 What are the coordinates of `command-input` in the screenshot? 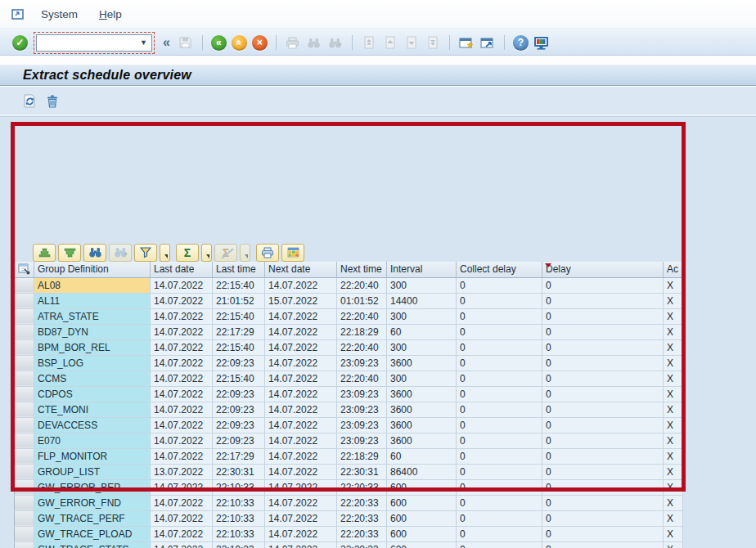 It's located at (88, 43).